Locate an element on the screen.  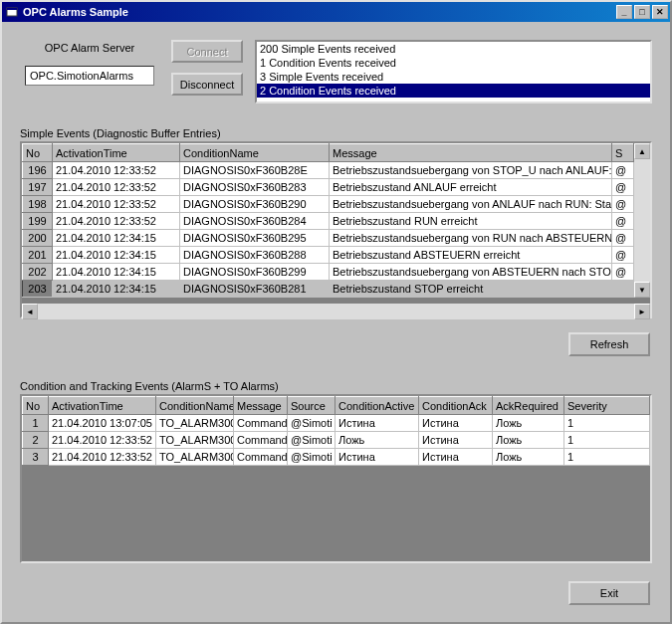
c-col-source: Source is located at coordinates (312, 406).